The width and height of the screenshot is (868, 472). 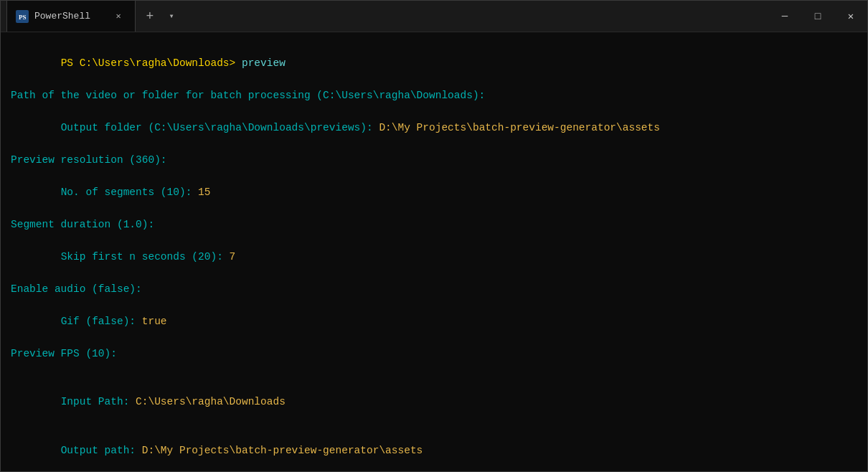 What do you see at coordinates (71, 16) in the screenshot?
I see `powershell-tab: PS PowerShell ✕` at bounding box center [71, 16].